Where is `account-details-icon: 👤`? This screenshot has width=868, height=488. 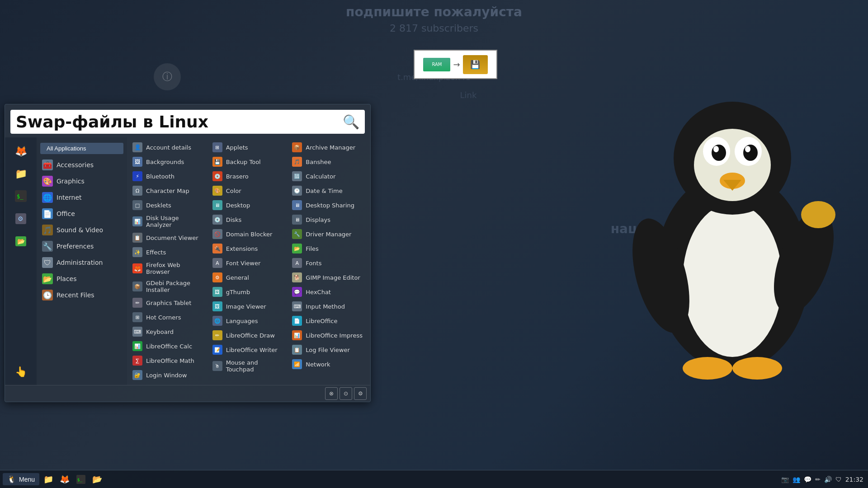 account-details-icon: 👤 is located at coordinates (137, 147).